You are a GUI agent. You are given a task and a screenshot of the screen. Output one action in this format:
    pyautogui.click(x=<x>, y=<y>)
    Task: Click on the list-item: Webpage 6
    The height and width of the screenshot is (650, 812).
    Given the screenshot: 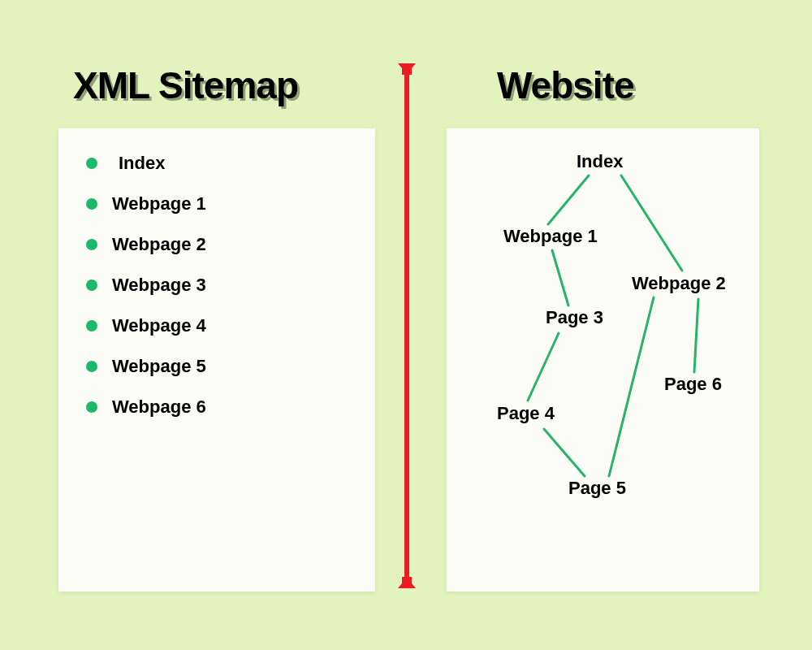 What is the action you would take?
    pyautogui.click(x=146, y=407)
    